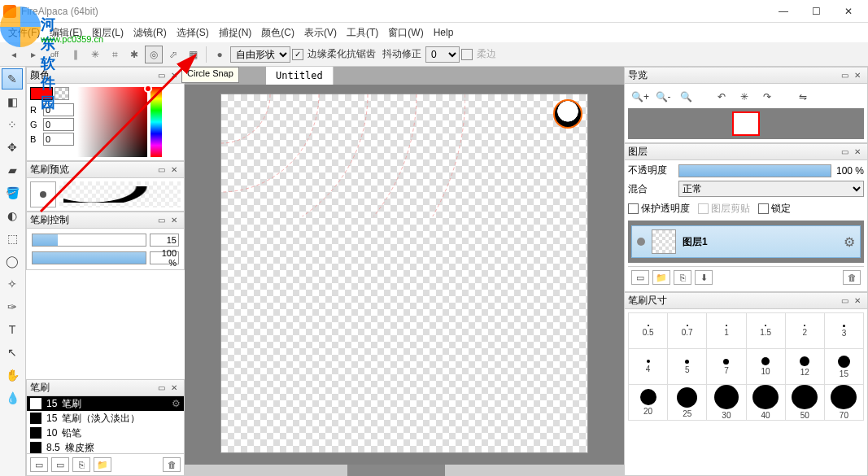 The width and height of the screenshot is (868, 476). Describe the element at coordinates (766, 367) in the screenshot. I see `brush-size-cell: 10` at that location.